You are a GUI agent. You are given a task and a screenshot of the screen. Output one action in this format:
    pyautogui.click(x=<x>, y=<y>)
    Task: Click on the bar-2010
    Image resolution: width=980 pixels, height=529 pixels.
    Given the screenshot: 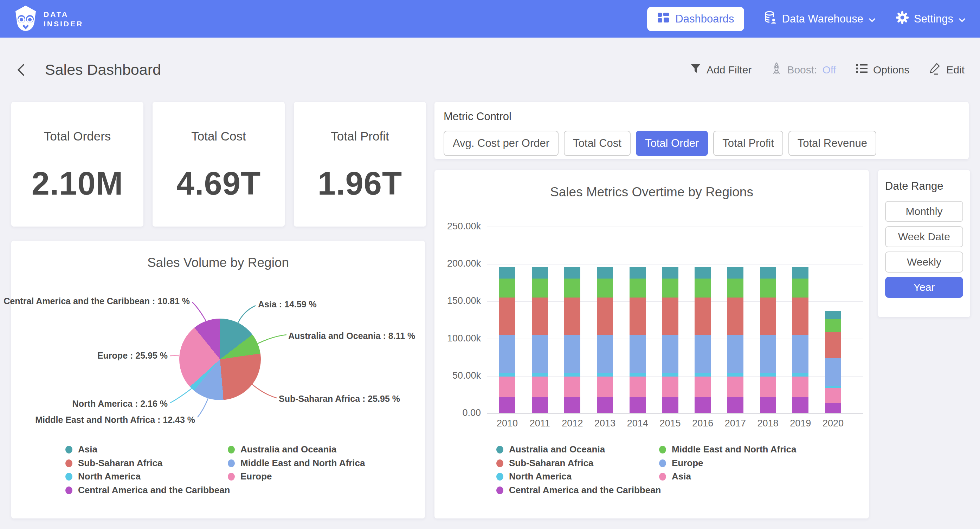 What is the action you would take?
    pyautogui.click(x=508, y=340)
    